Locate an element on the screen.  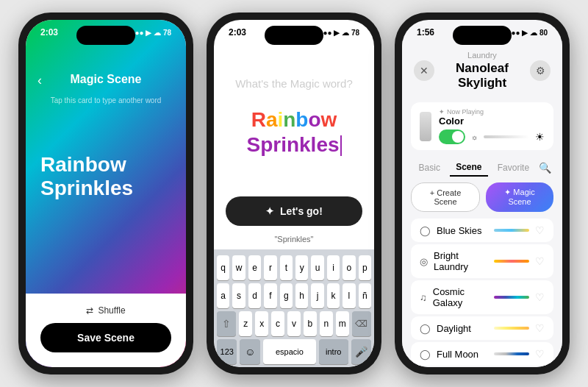
tab-favorite: Favorite is located at coordinates (513, 168).